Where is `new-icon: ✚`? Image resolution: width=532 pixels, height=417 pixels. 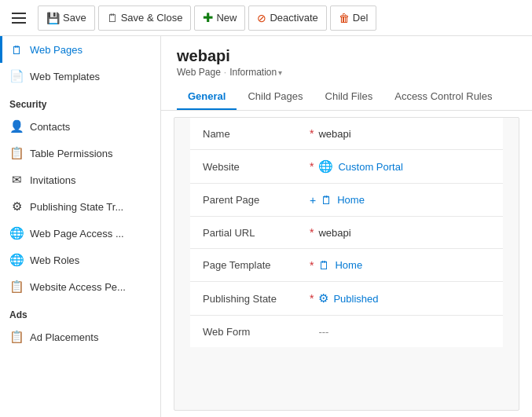 new-icon: ✚ is located at coordinates (207, 17).